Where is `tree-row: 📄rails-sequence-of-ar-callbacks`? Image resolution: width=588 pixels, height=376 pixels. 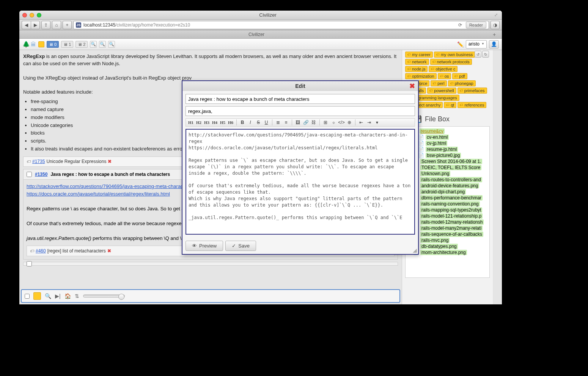 tree-row: 📄rails-sequence-of-ar-callbacks is located at coordinates (448, 234).